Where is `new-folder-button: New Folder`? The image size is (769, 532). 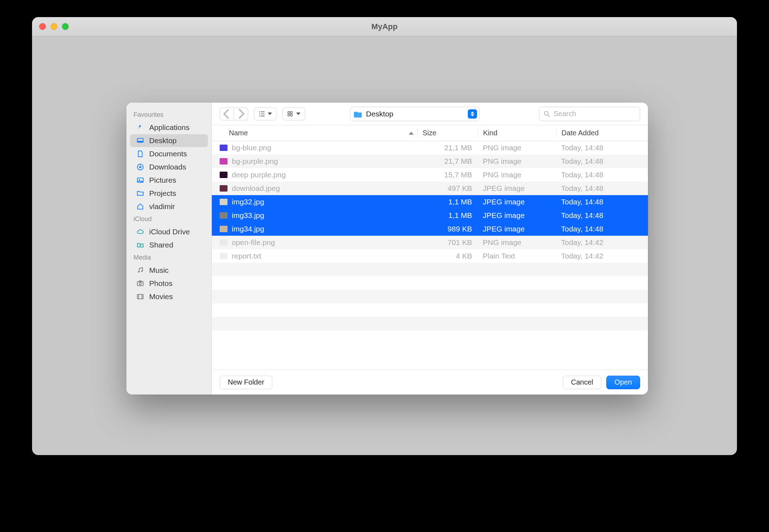
new-folder-button: New Folder is located at coordinates (246, 382).